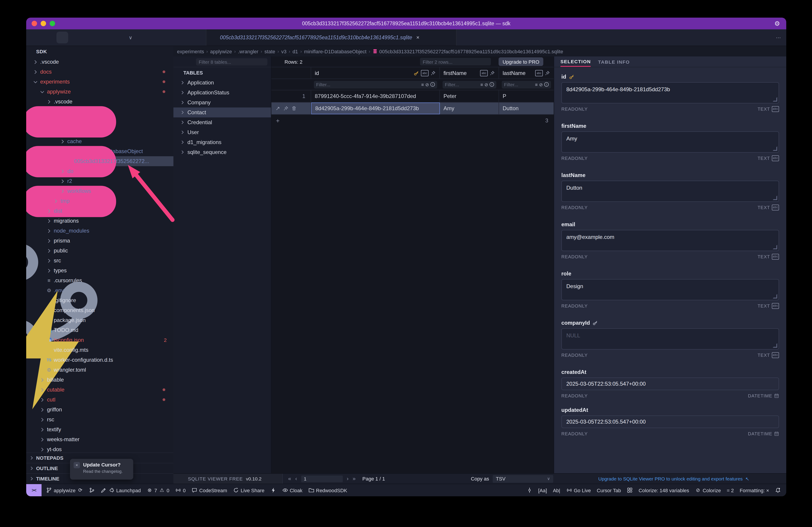 The width and height of the screenshot is (812, 527). I want to click on breadcrumb-item: .wrangler, so click(248, 51).